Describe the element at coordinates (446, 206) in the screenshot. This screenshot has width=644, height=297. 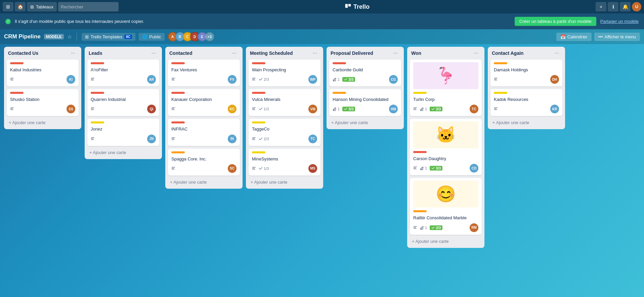
I see `card-ralltiir: 😊Ralltiir Consolidated Marble 13/3 RM` at that location.